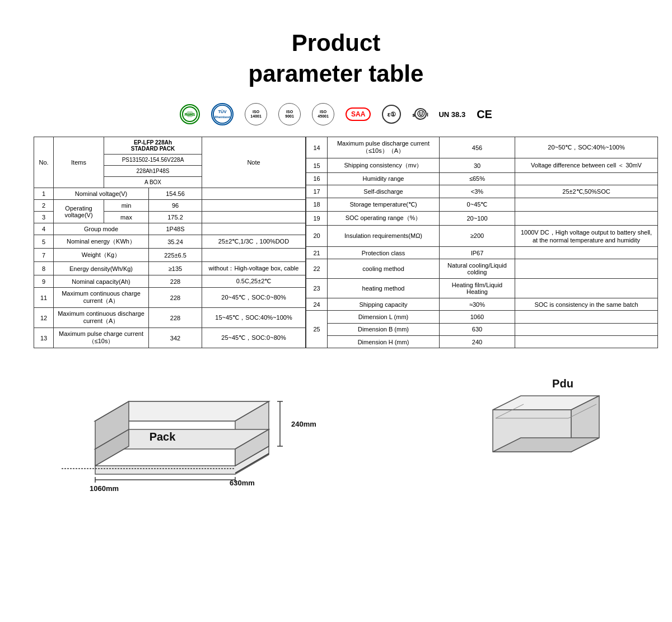 The image size is (672, 622). I want to click on table-row: 5 Nominal energy（KWh） 35.24 25±2℃,1/3C，1…, so click(170, 242).